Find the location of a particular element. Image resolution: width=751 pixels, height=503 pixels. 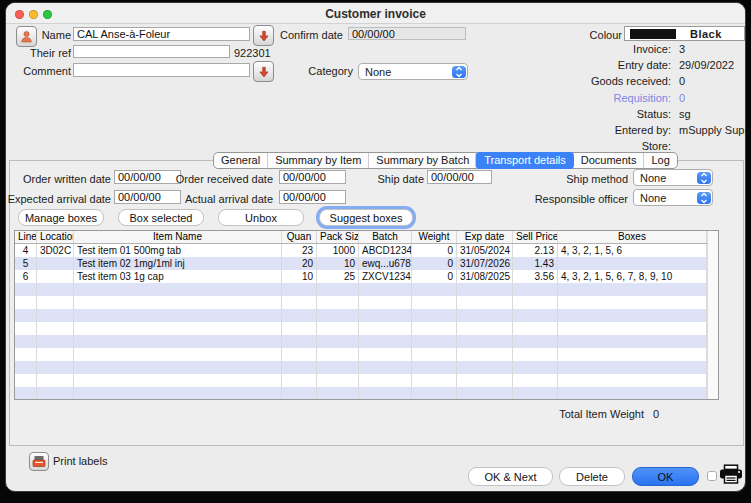

name-label: Name is located at coordinates (38, 36).